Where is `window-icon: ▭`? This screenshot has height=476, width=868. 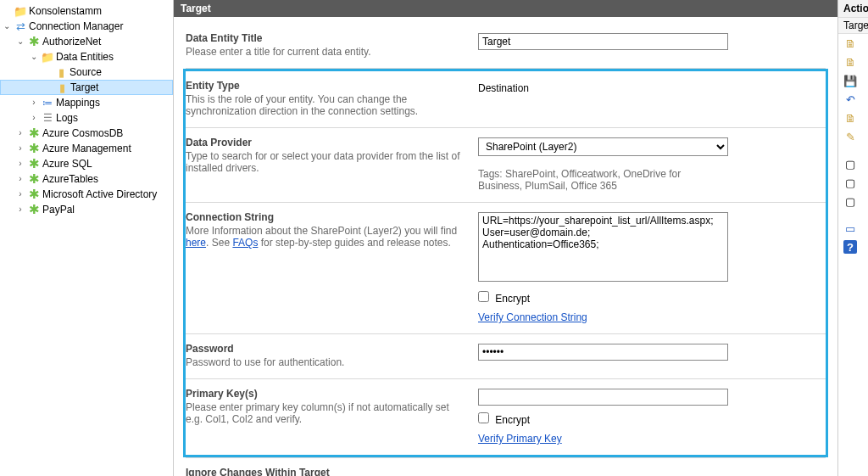
window-icon: ▭ is located at coordinates (850, 228).